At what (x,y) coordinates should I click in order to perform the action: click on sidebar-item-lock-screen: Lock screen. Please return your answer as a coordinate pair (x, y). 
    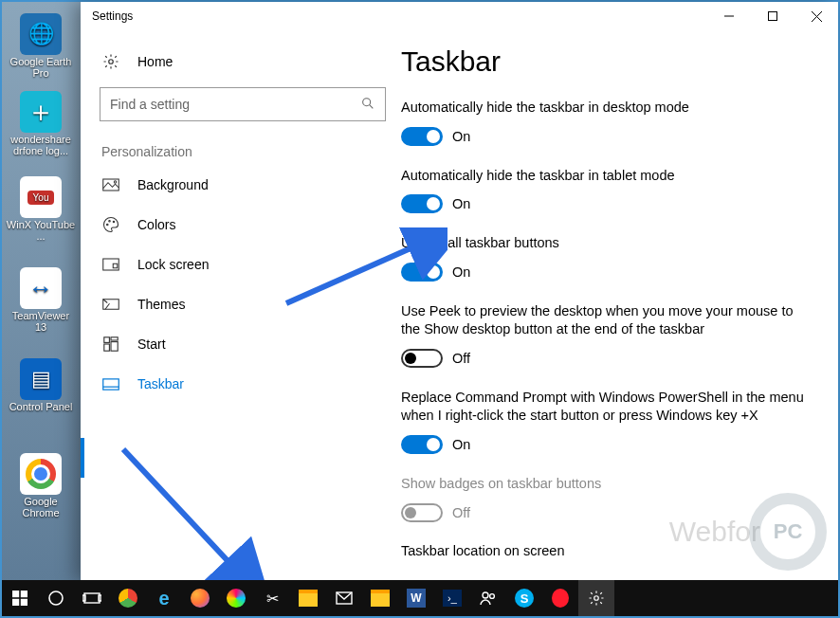
    Looking at the image, I should click on (241, 264).